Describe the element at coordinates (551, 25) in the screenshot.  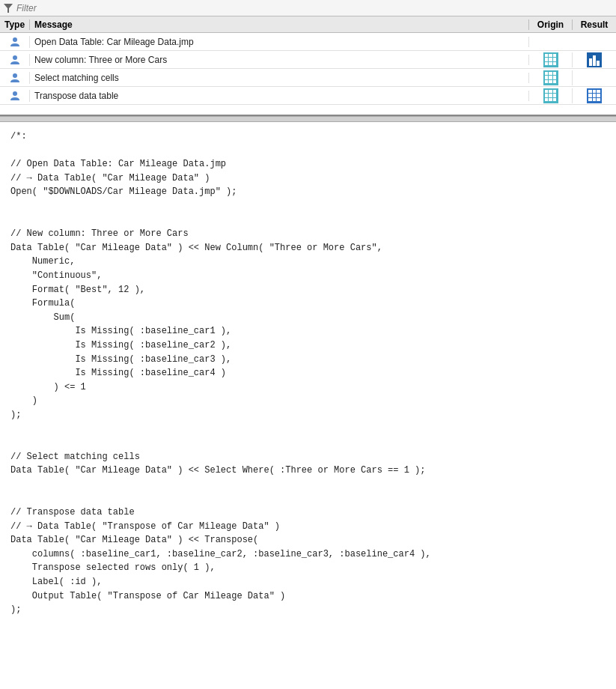
I see `header-origin: Origin` at that location.